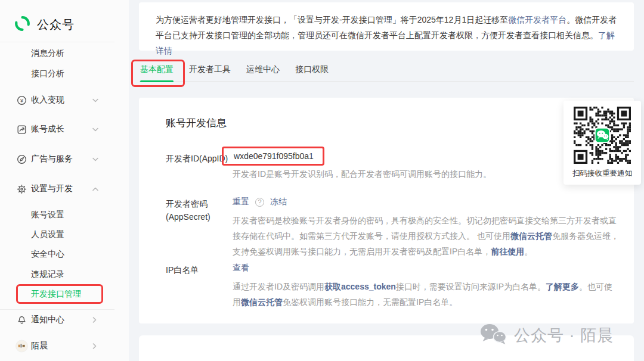 The width and height of the screenshot is (644, 361). Describe the element at coordinates (48, 74) in the screenshot. I see `sidebar-item-label: 接口分析` at that location.